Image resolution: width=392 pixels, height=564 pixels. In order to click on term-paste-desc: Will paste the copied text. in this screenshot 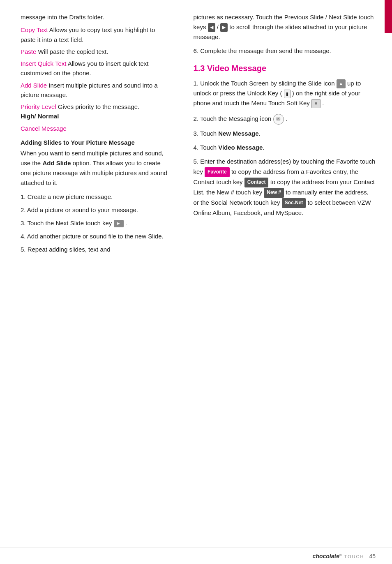, I will do `click(72, 52)`.